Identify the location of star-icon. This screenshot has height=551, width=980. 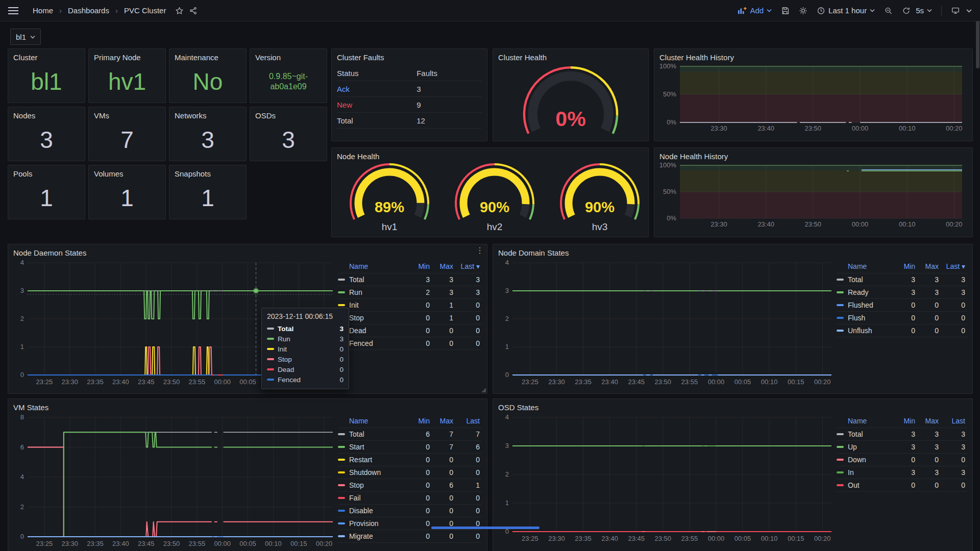
(180, 11).